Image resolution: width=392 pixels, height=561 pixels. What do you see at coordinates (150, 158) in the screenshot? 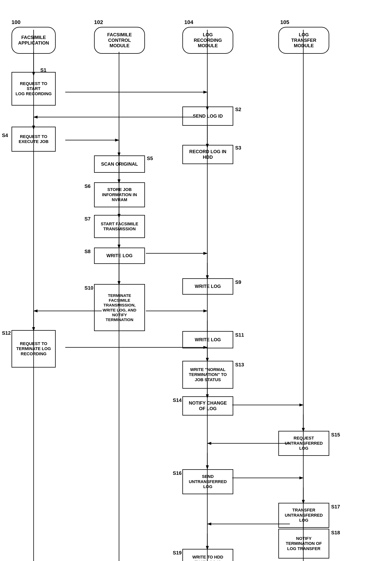
I see `label-s5: S5` at bounding box center [150, 158].